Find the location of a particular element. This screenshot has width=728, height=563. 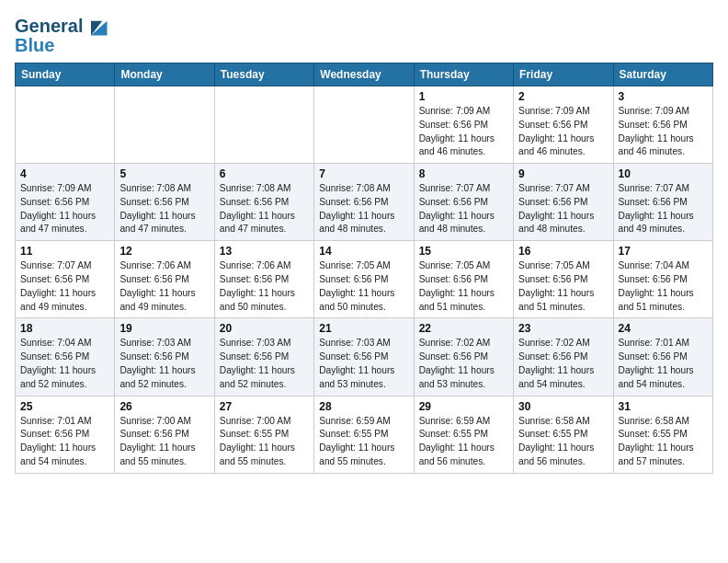

day-number: 23 is located at coordinates (563, 328).